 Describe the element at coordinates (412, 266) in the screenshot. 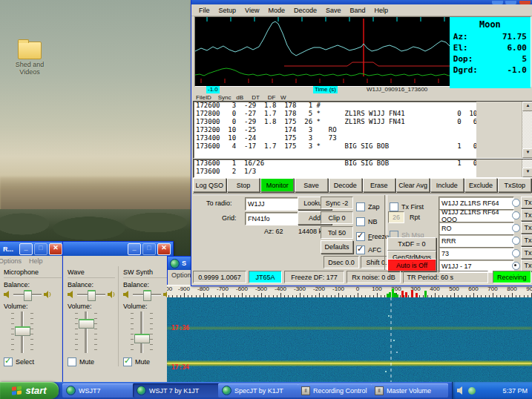

I see `auto-button: Auto is Off` at that location.